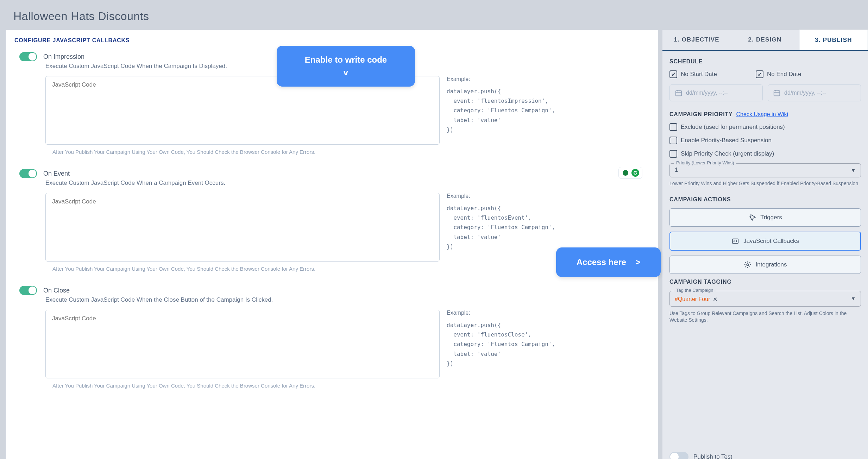 This screenshot has height=459, width=868. Describe the element at coordinates (752, 218) in the screenshot. I see `cursor-icon` at that location.